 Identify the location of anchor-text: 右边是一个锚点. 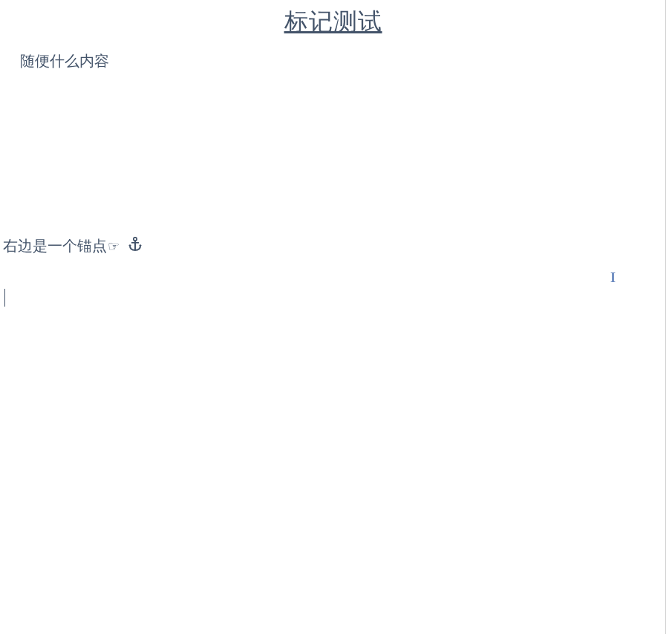
(55, 246).